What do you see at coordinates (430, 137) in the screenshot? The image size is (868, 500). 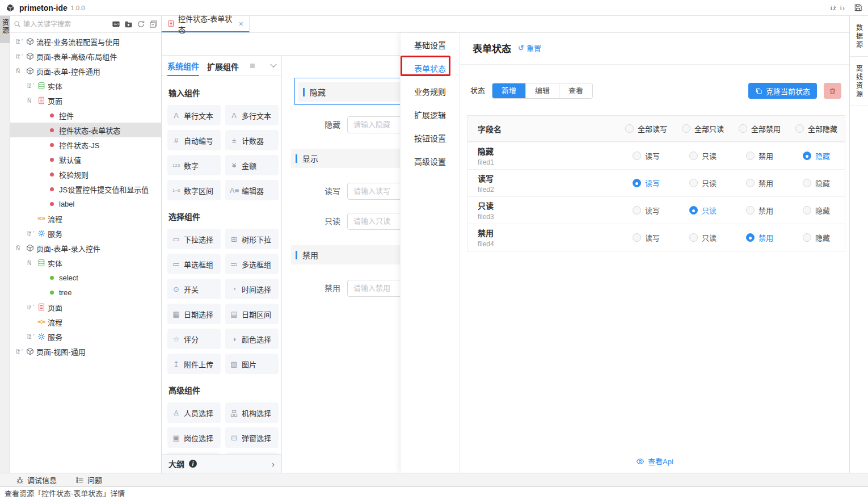 I see `settings-nav-item-按钮设置: 按钮设置` at bounding box center [430, 137].